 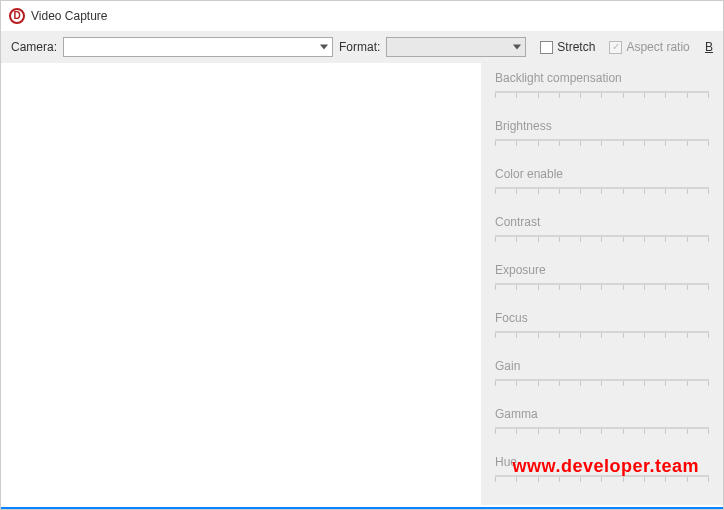 I want to click on stretch-checkbox: Stretch, so click(x=568, y=47).